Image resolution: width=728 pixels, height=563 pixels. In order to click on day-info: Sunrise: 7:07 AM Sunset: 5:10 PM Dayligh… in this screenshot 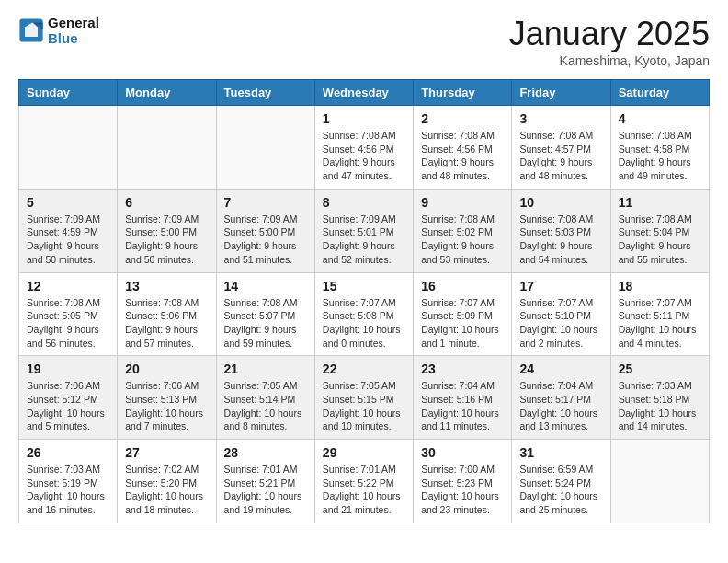, I will do `click(561, 324)`.